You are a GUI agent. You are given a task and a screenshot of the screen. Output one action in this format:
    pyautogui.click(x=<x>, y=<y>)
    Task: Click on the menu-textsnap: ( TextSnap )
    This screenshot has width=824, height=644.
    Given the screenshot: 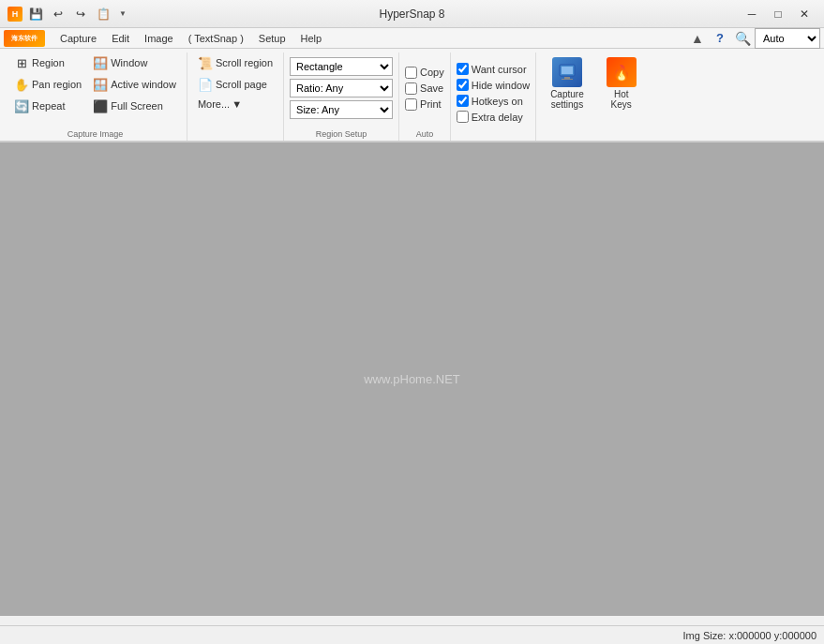 What is the action you would take?
    pyautogui.click(x=216, y=37)
    